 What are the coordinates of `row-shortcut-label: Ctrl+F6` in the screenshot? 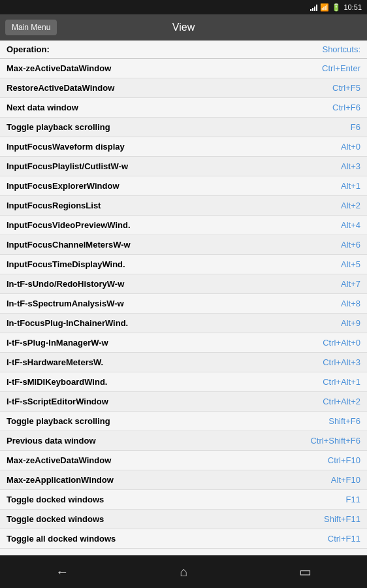 It's located at (346, 107).